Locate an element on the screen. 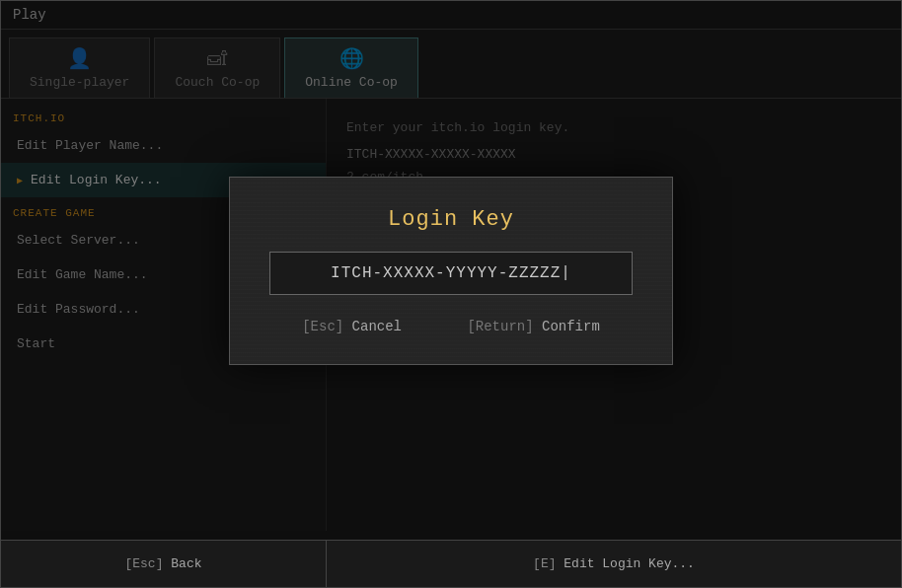 Image resolution: width=902 pixels, height=588 pixels. bottom-right: [E] Edit Login Key... is located at coordinates (614, 564).